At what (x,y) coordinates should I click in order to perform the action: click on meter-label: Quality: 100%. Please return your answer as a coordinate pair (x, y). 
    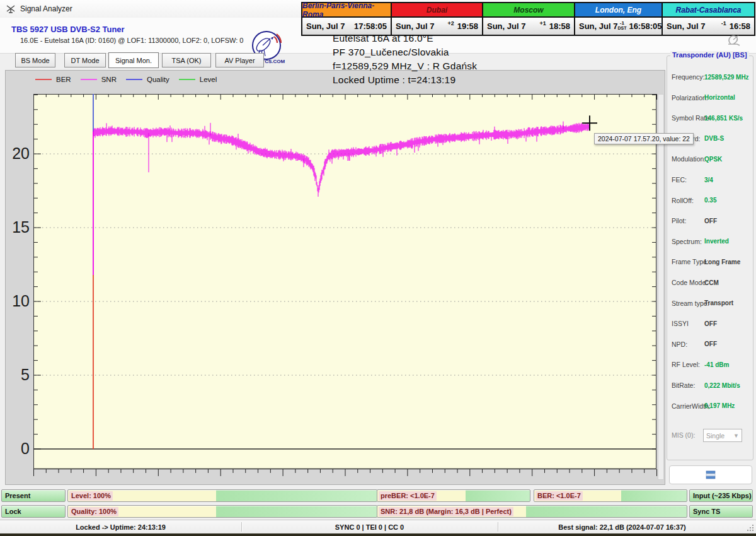
    Looking at the image, I should click on (94, 512).